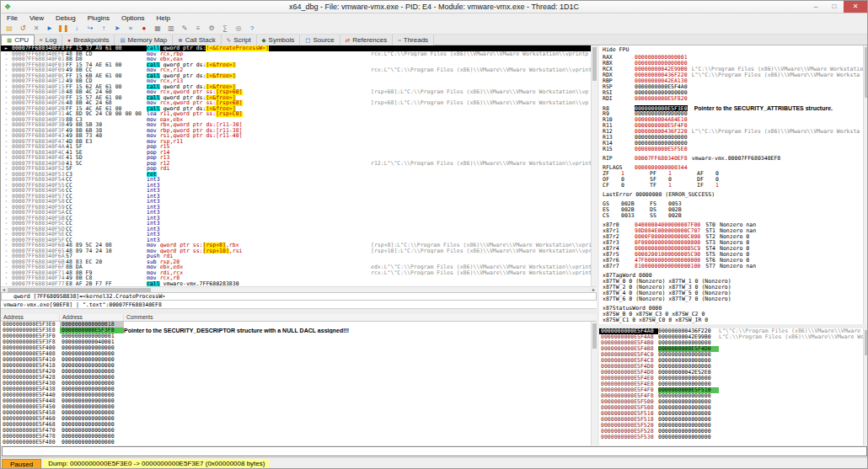  I want to click on disasm-horizontal-scrollbar: ◄►, so click(298, 290).